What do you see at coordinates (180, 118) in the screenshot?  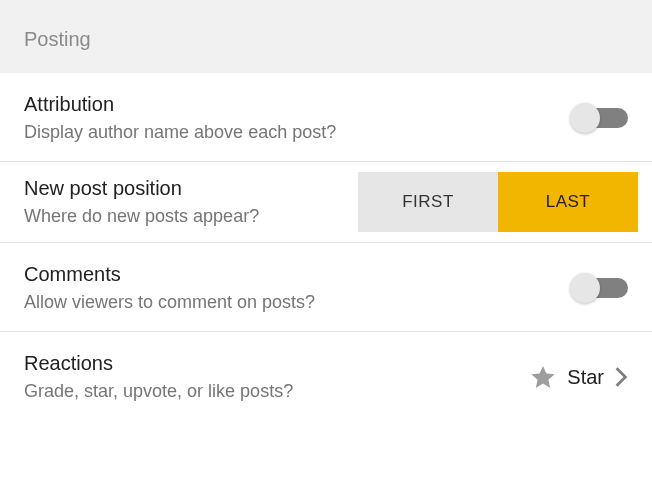 I see `row-text: Attribution Display author name above ea…` at bounding box center [180, 118].